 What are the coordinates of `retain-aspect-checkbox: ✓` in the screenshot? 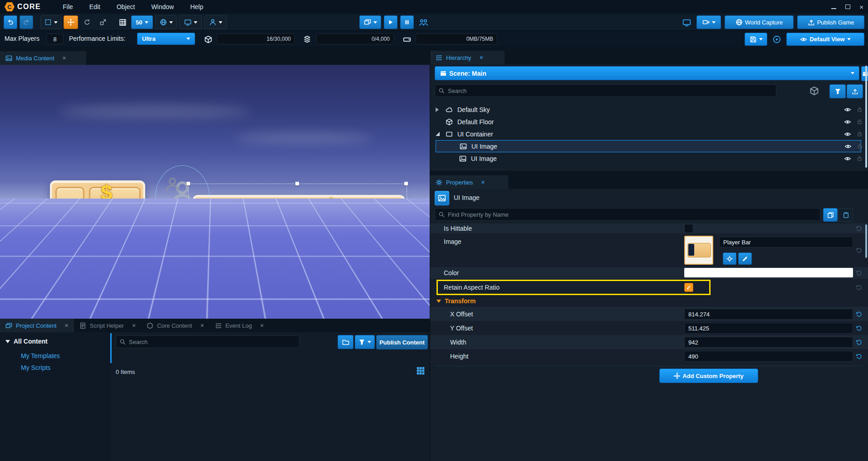 It's located at (689, 287).